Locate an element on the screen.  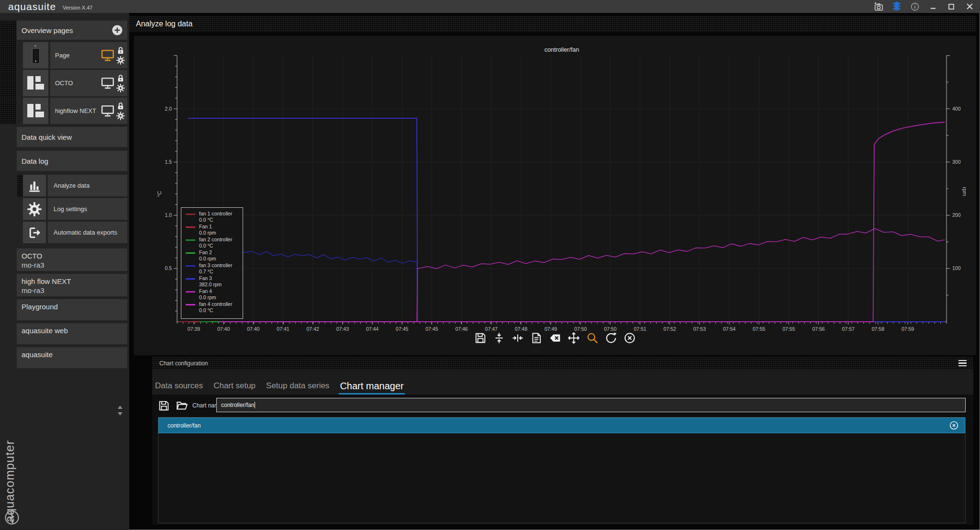
device-subtitle: mo-ra3 is located at coordinates (75, 290).